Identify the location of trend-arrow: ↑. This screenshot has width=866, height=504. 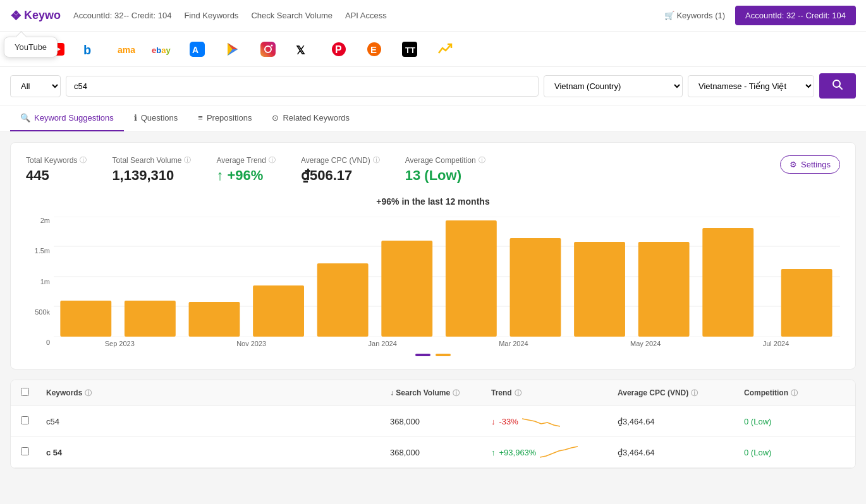
(220, 176).